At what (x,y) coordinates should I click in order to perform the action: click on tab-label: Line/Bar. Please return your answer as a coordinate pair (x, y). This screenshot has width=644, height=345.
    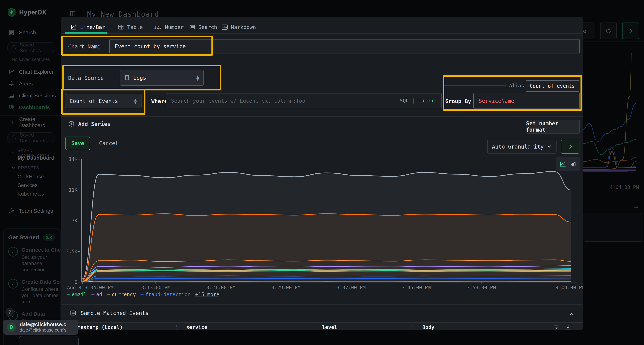
    Looking at the image, I should click on (93, 27).